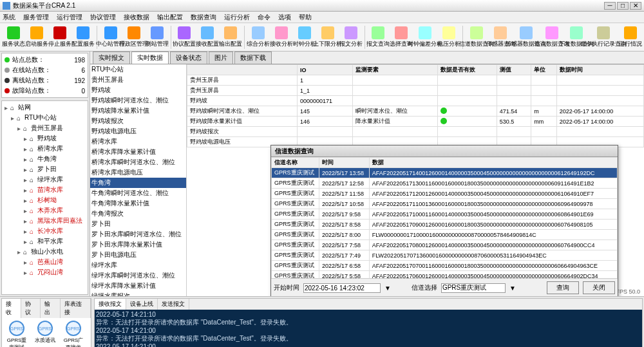 The image size is (644, 347). I want to click on dialog-row: GPRS重庆测试2022/5/17 8:58AFAF20220517090012…, so click(444, 225).